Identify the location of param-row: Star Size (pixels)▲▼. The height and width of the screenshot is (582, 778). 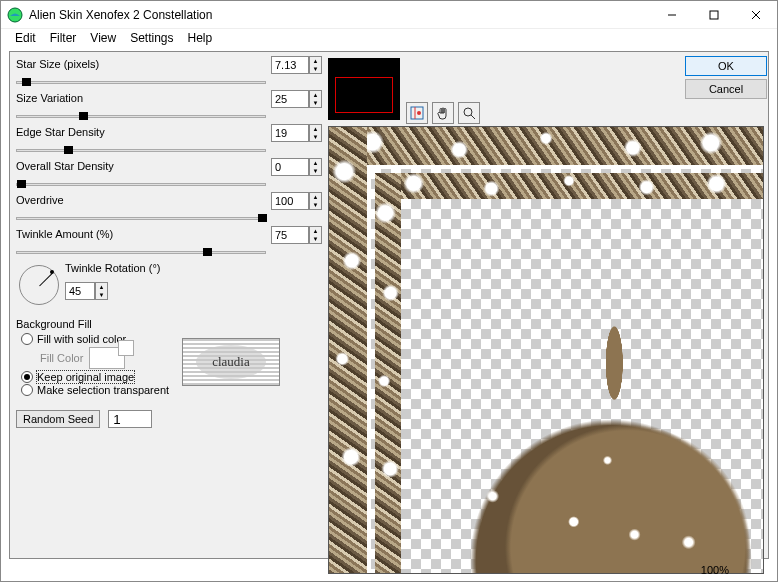
(169, 71).